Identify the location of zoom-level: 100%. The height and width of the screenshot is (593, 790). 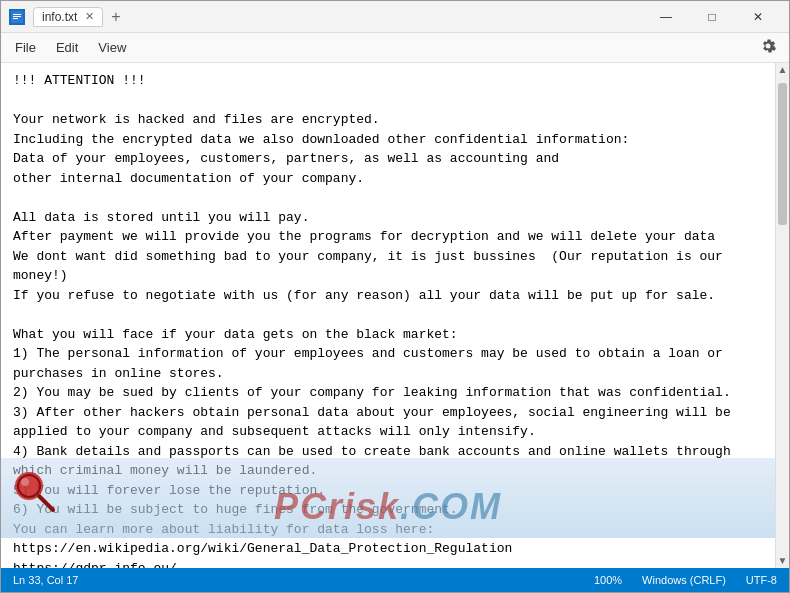
(608, 580).